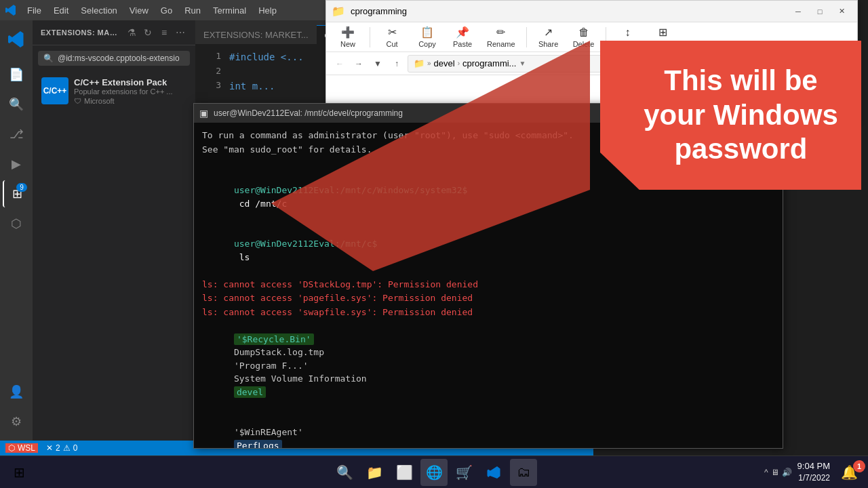 Image resolution: width=868 pixels, height=488 pixels. What do you see at coordinates (260, 203) in the screenshot?
I see `term-cmd-1: cd /mnt/c` at bounding box center [260, 203].